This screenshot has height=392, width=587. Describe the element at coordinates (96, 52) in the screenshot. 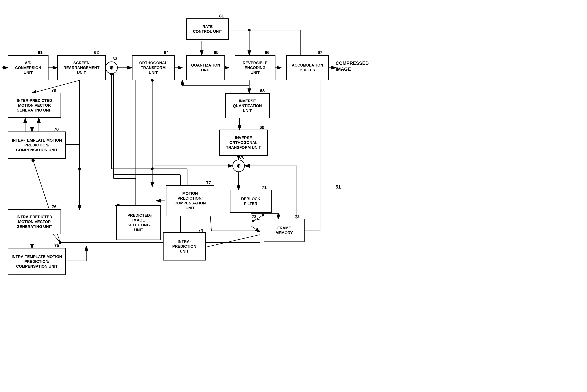

I see `ref-62: 62` at that location.